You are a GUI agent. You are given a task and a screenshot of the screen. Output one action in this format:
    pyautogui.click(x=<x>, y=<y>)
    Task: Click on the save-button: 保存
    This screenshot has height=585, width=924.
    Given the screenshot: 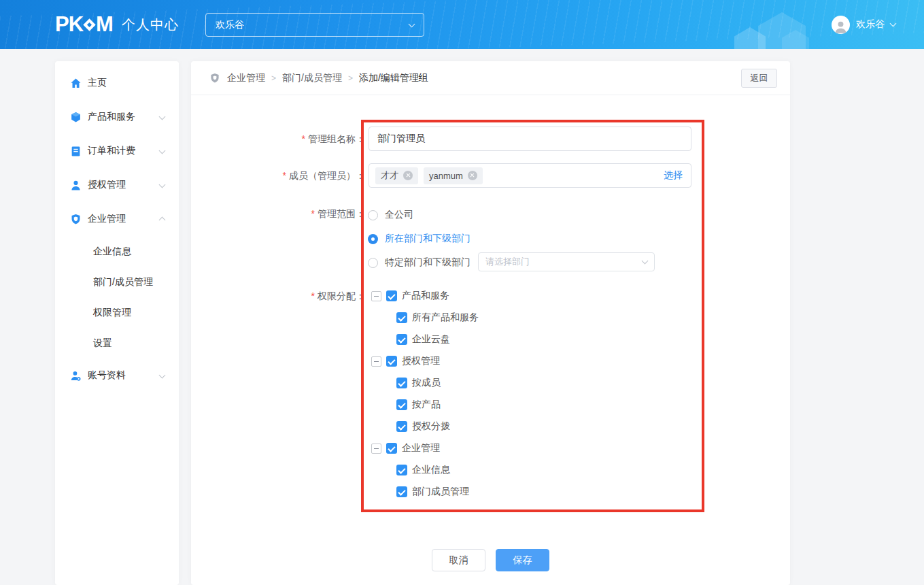 What is the action you would take?
    pyautogui.click(x=522, y=561)
    